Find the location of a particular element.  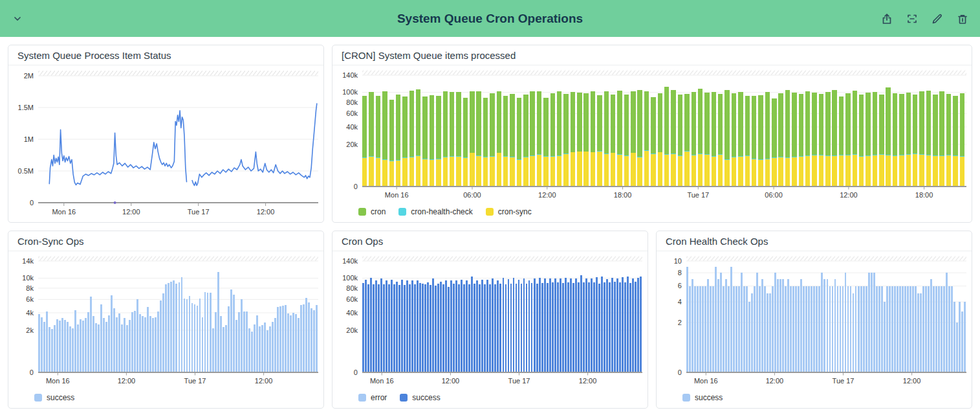

chevron-down-icon is located at coordinates (17, 19).